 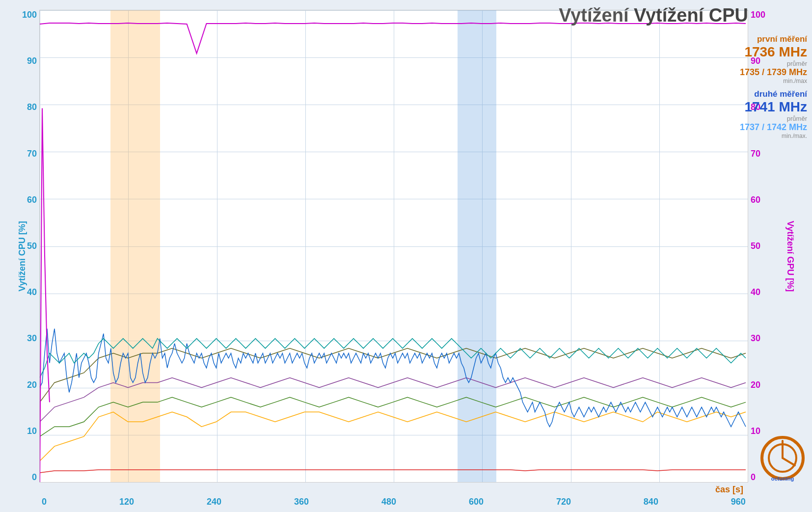 I want to click on chart-title: Vytížení Vytížení CPU, so click(x=653, y=16).